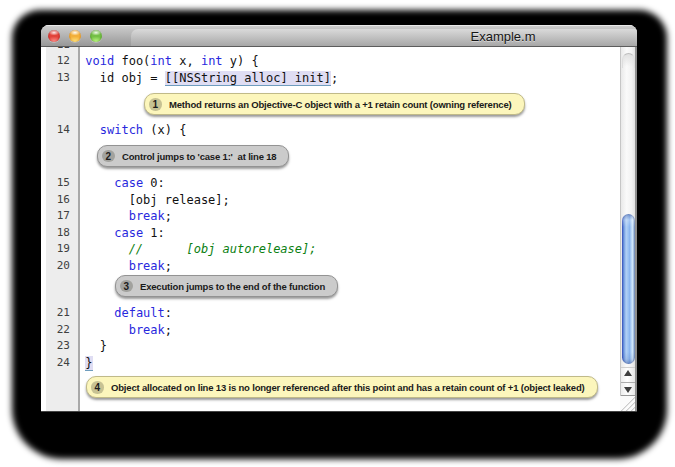  I want to click on keyword-token: default, so click(140, 313).